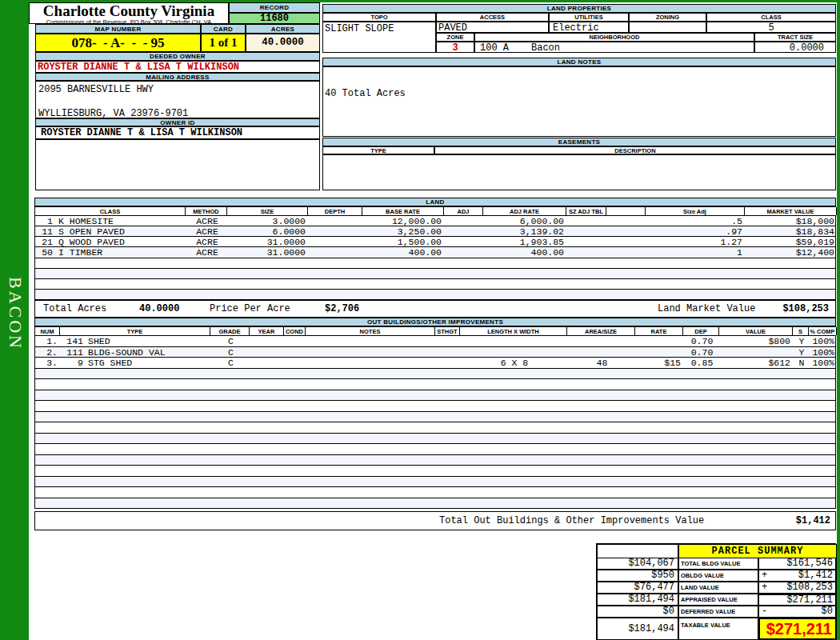 Image resolution: width=840 pixels, height=640 pixels. I want to click on land-properties-title: LAND PROPERTIES, so click(579, 8).